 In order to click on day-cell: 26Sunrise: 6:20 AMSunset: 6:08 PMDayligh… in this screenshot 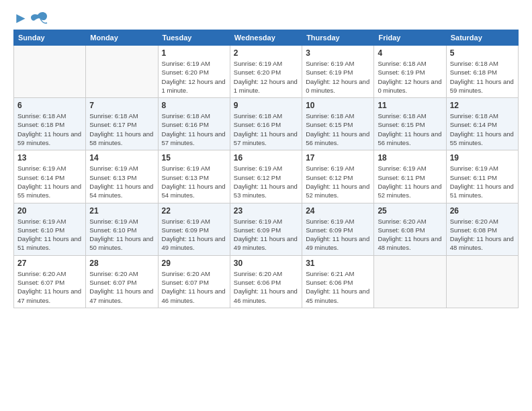, I will do `click(482, 229)`.